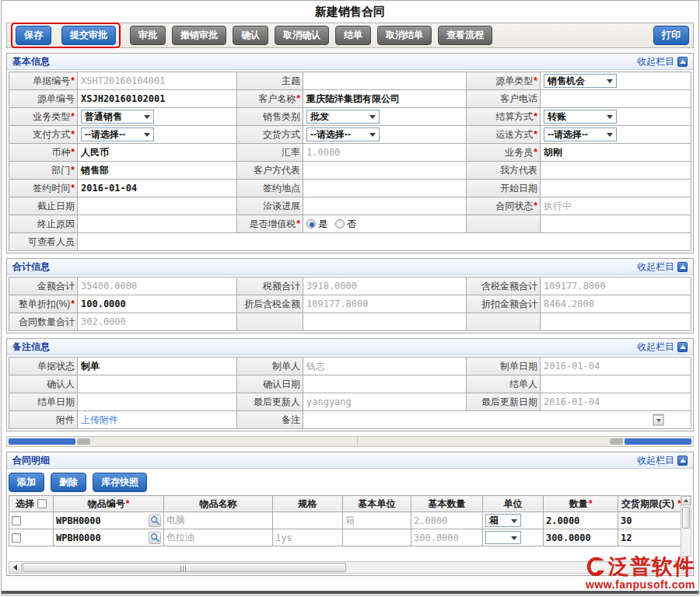 Image resolution: width=700 pixels, height=597 pixels. What do you see at coordinates (120, 482) in the screenshot?
I see `stock-snapshot-button: 库存快照` at bounding box center [120, 482].